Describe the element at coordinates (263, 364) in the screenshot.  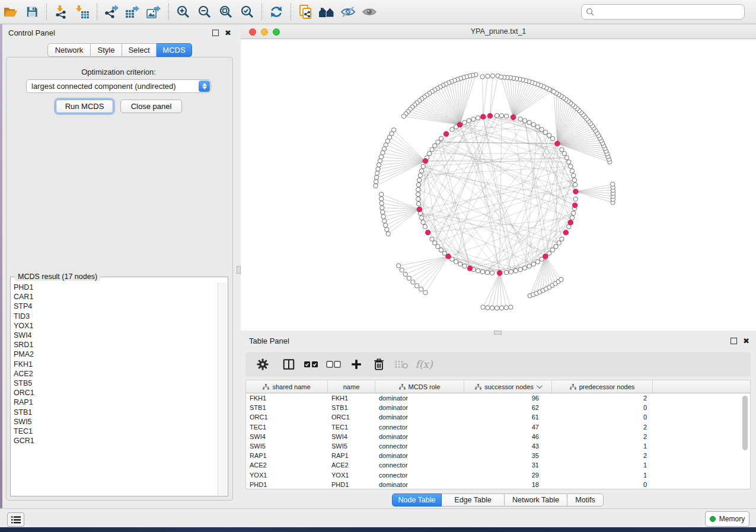
I see `table-settings-gear-icon` at that location.